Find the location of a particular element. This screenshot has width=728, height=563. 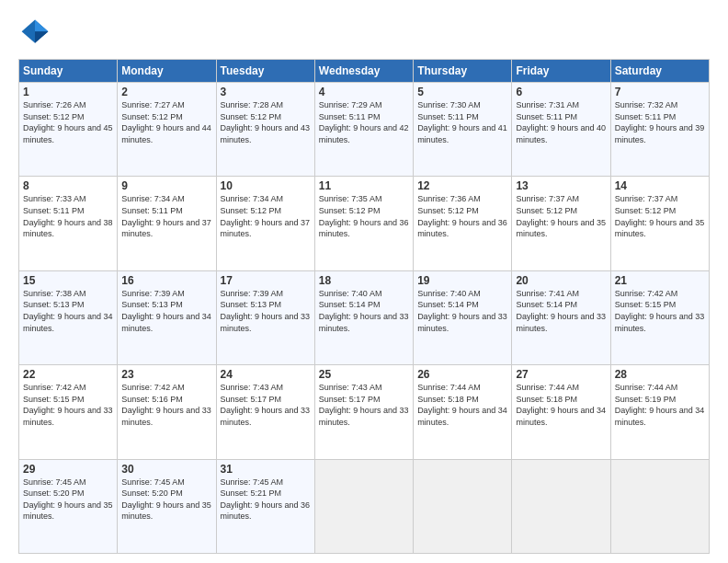

calendar-cell: 24 Sunrise: 7:43 AM Sunset: 5:17 PM Dayl… is located at coordinates (265, 412).